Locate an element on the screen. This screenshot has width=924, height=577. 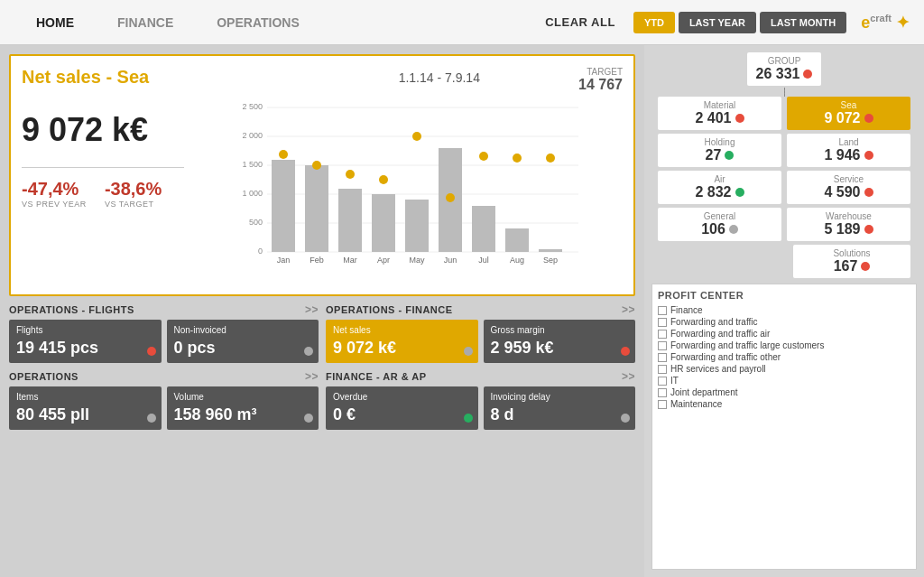
chart-title: Net sales - Sea is located at coordinates (161, 78).